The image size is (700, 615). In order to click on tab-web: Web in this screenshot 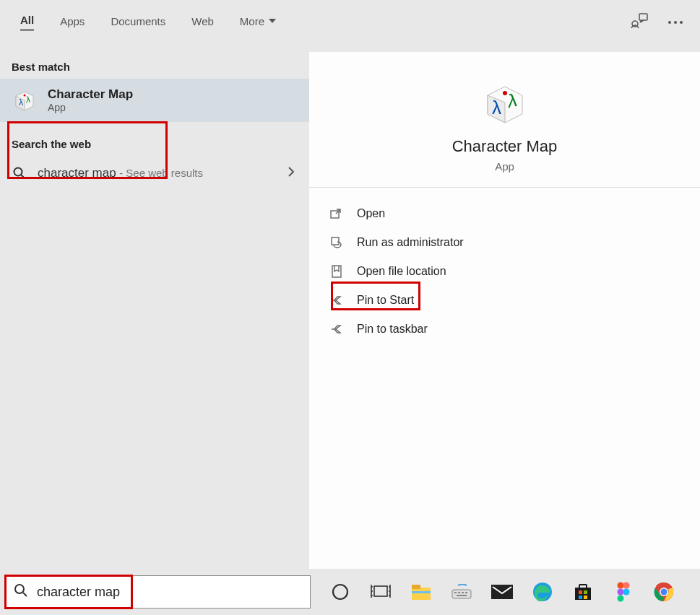, I will do `click(202, 23)`.